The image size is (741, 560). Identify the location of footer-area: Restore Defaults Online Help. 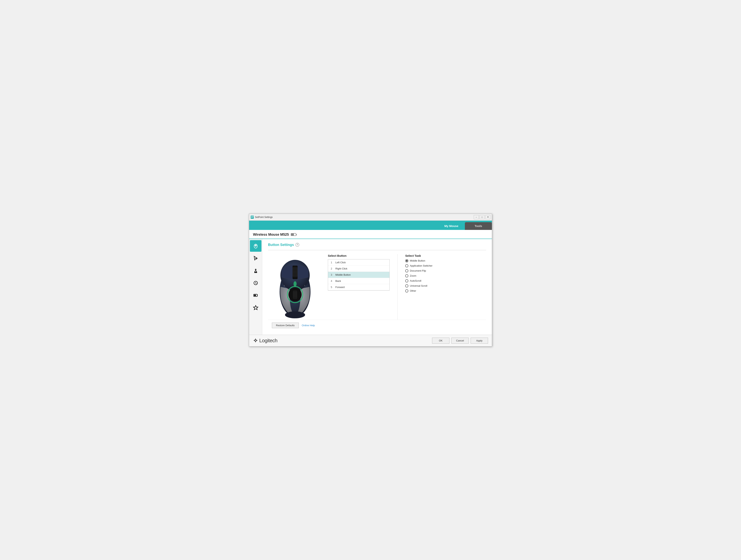
(377, 325).